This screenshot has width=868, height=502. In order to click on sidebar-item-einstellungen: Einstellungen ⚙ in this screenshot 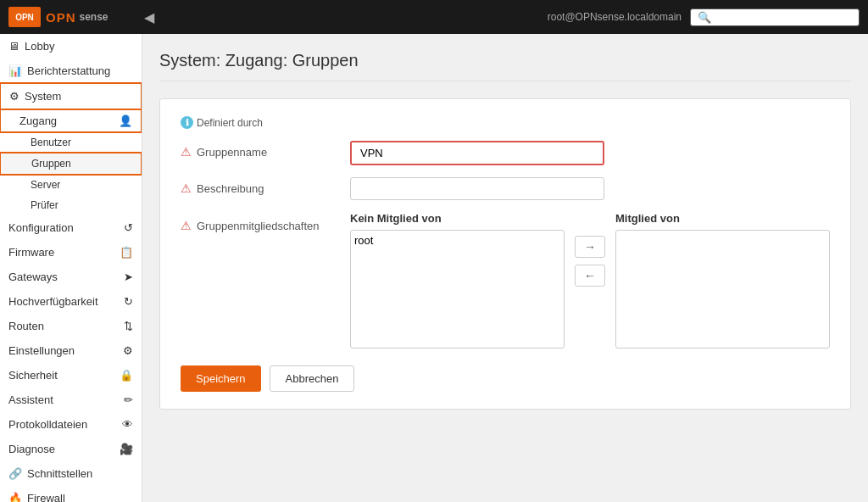, I will do `click(71, 351)`.